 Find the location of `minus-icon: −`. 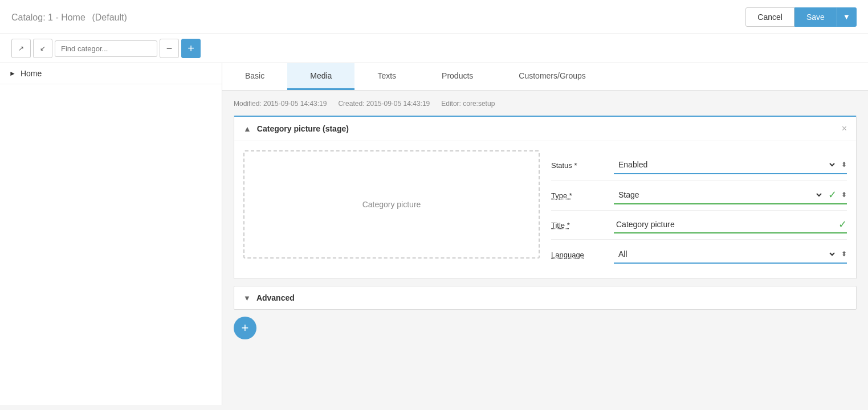

minus-icon: − is located at coordinates (170, 49).